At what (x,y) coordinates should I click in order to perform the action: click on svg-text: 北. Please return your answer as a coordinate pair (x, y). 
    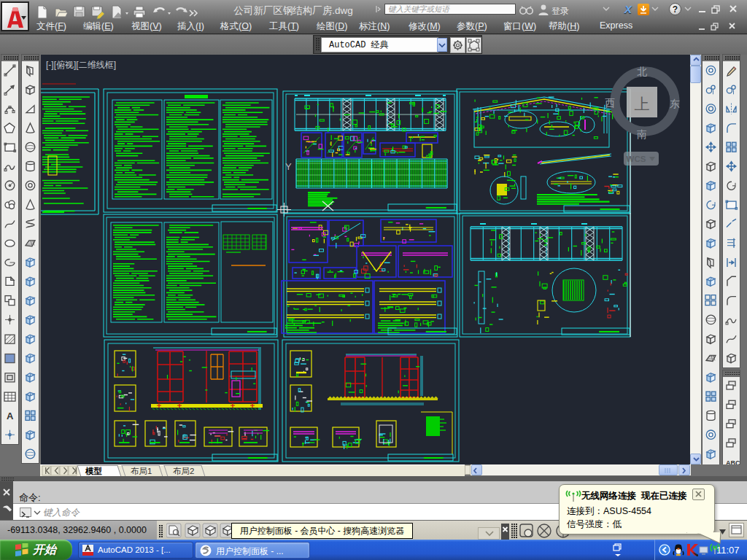
    Looking at the image, I should click on (642, 71).